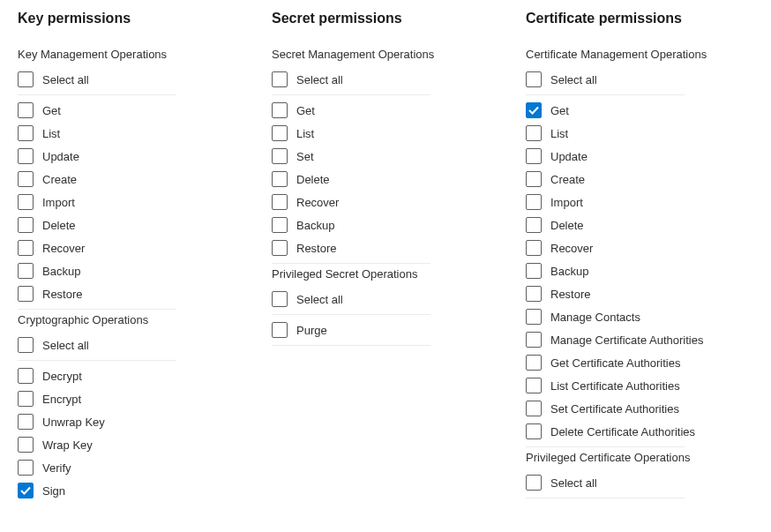 The height and width of the screenshot is (532, 771). I want to click on permission-checkbox: Set Certificate Authorities, so click(632, 408).